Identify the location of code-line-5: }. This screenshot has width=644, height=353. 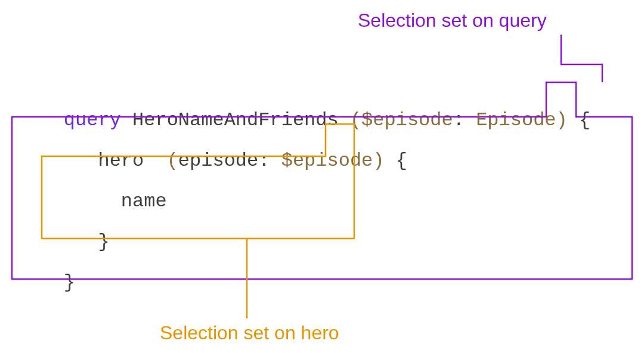
(47, 283).